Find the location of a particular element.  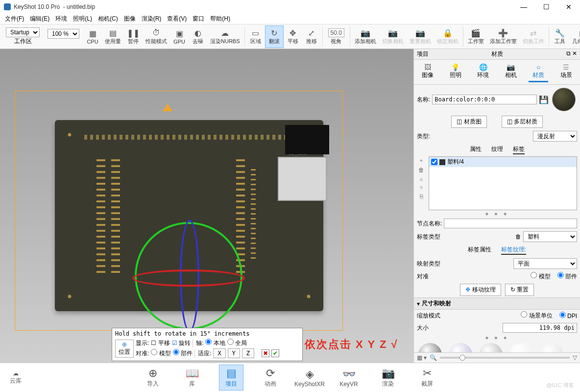

subtab-labels: 标签 is located at coordinates (519, 150).